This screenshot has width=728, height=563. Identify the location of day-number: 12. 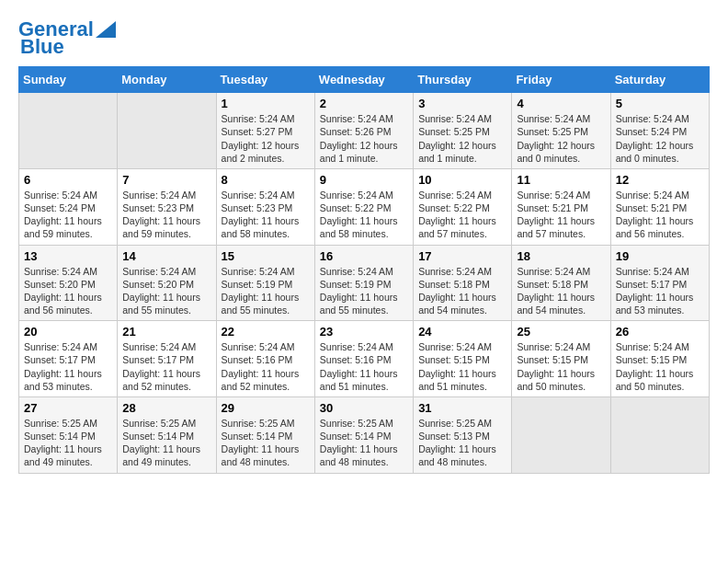
(660, 180).